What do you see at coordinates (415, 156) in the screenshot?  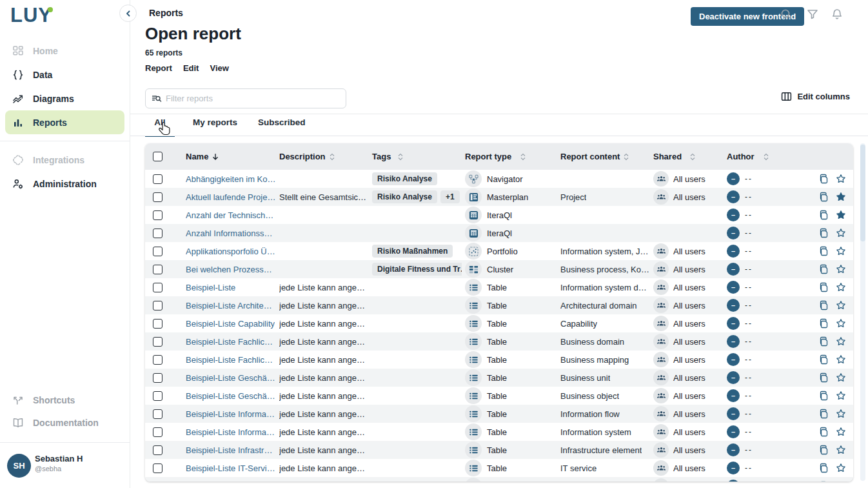 I see `column-header-tags: Tags` at bounding box center [415, 156].